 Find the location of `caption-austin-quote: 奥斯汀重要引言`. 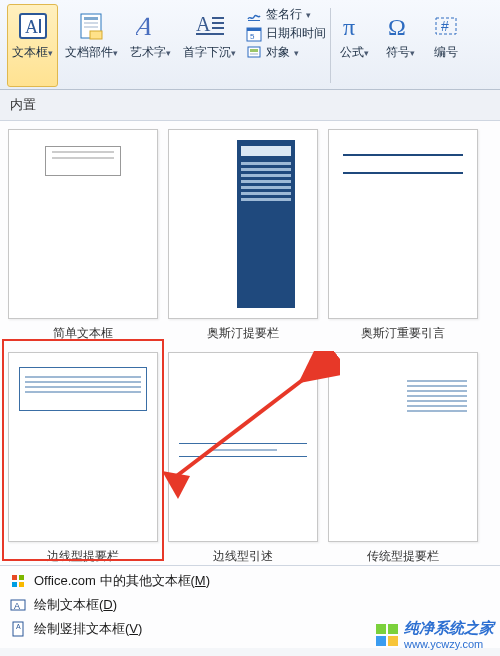

caption-austin-quote: 奥斯汀重要引言 is located at coordinates (403, 334).